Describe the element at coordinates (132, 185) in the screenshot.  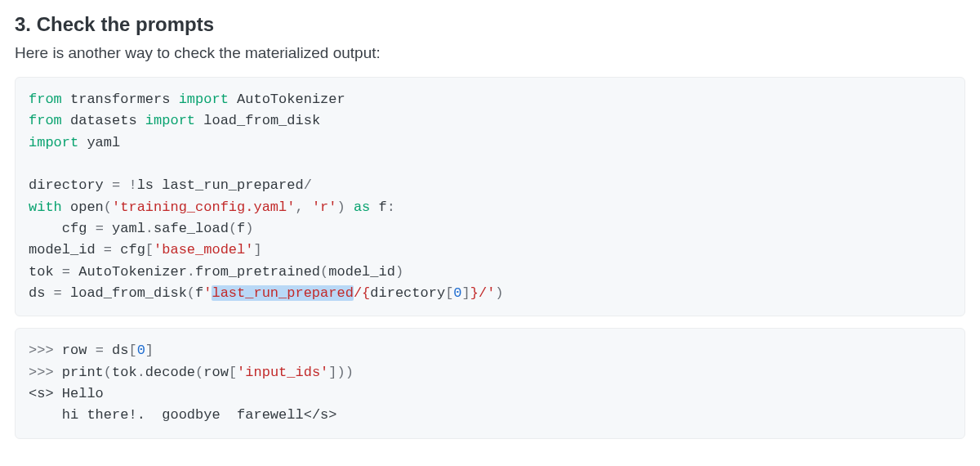
I see `bang: !` at that location.